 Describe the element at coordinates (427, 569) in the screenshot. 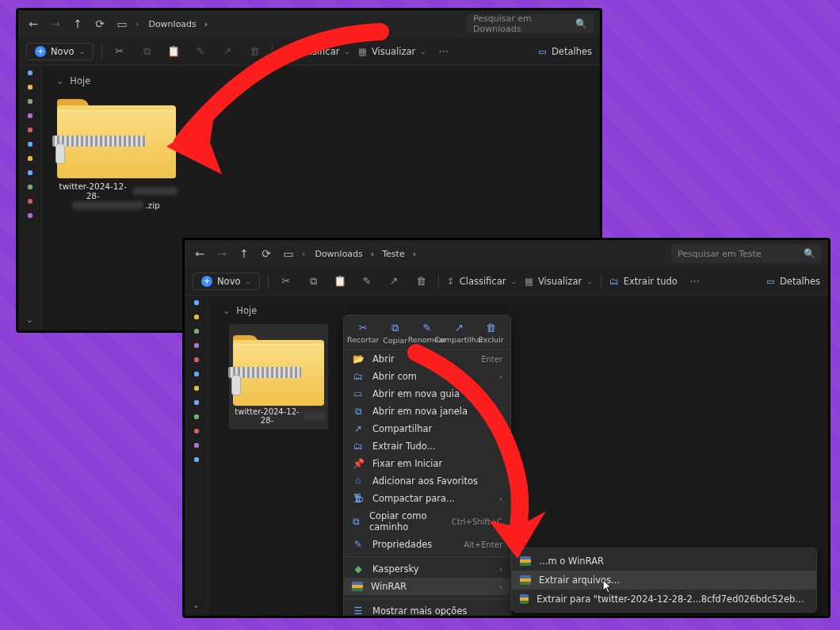

I see `ctx-kaspersky: ◆ Kaspersky ›` at that location.